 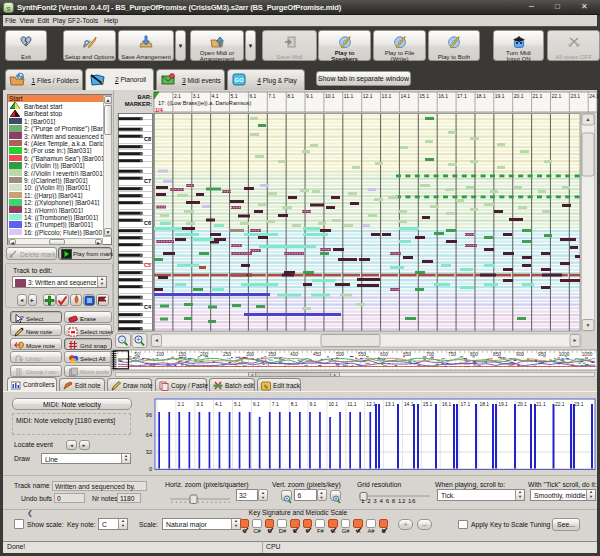 What do you see at coordinates (466, 404) in the screenshot?
I see `svg-text: 17.1` at bounding box center [466, 404].